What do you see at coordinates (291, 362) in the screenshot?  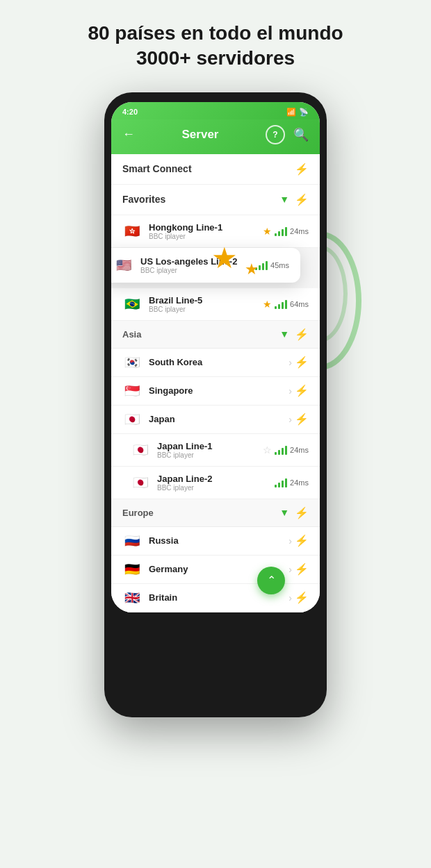 I see `kr-chevron: ›` at bounding box center [291, 362].